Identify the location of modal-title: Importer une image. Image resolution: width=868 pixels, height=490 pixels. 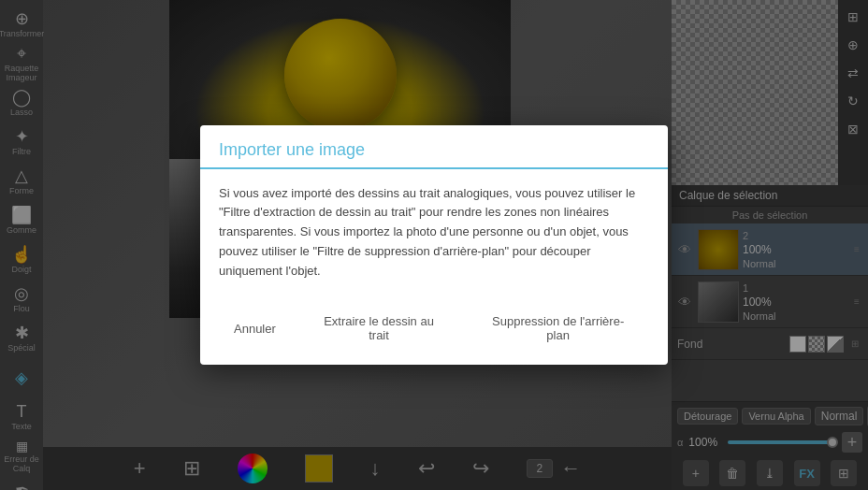
(434, 150).